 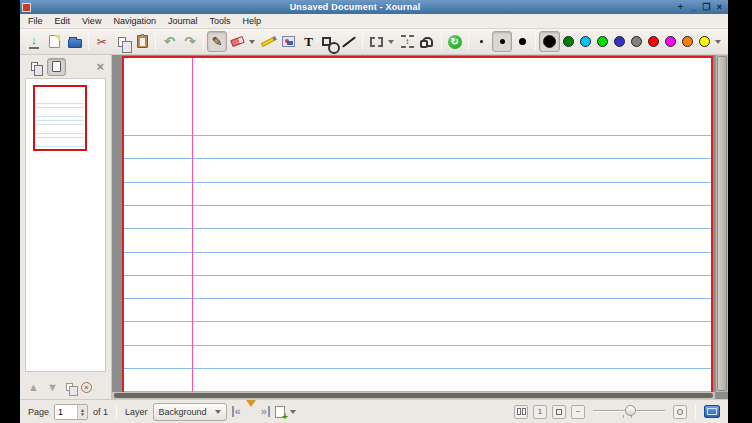 I want to click on selection-options-dropdown, so click(x=392, y=42).